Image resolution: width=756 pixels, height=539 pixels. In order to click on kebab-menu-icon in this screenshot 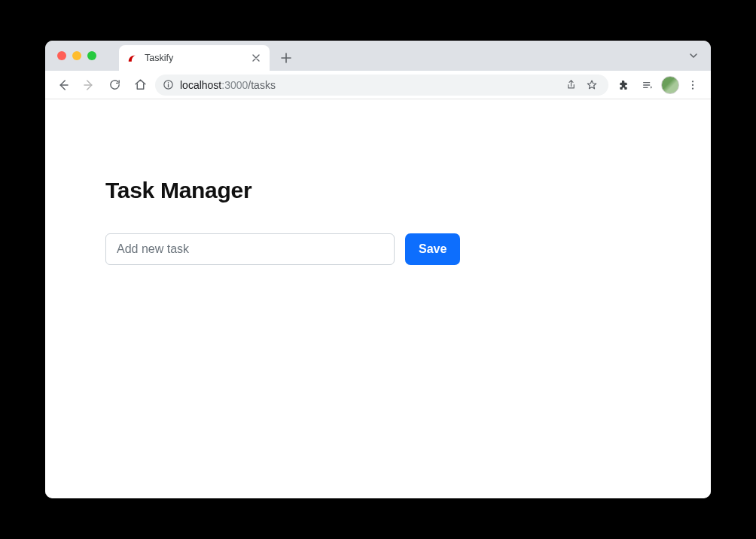, I will do `click(693, 85)`.